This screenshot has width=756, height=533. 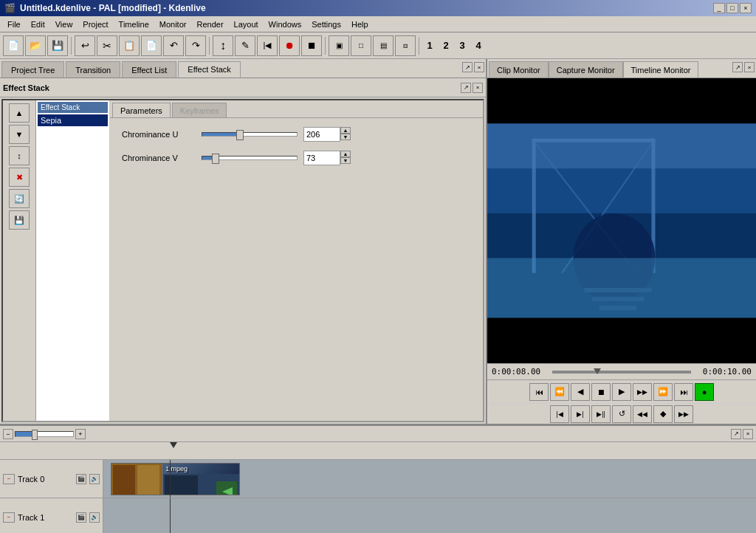 I want to click on timeline-close-button: ×, so click(x=748, y=434).